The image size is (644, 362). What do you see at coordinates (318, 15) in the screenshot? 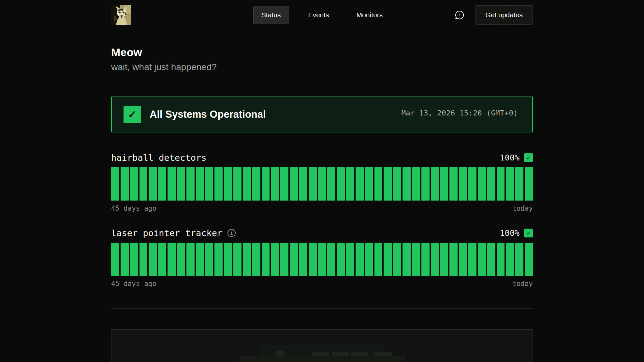
I see `tab-events: Events` at bounding box center [318, 15].